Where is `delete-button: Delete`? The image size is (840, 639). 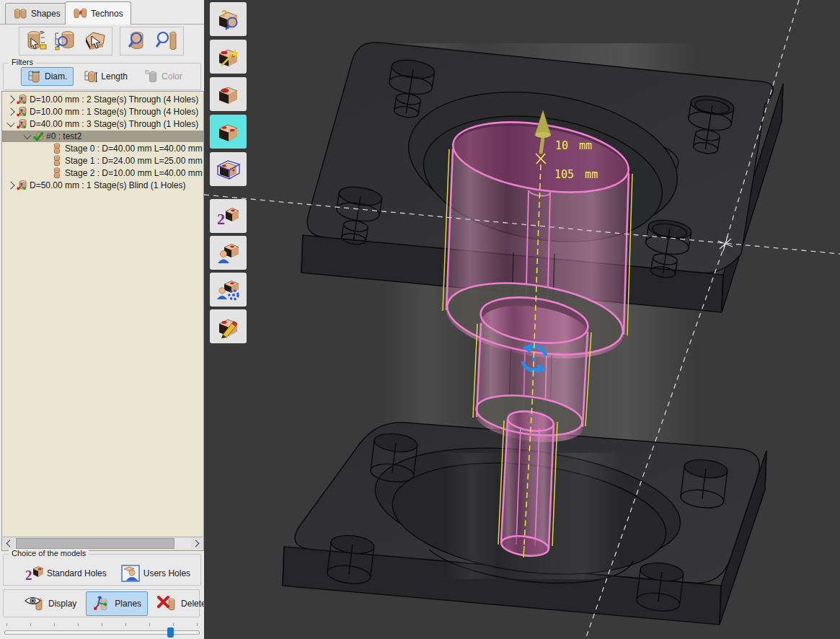 delete-button: Delete is located at coordinates (182, 604).